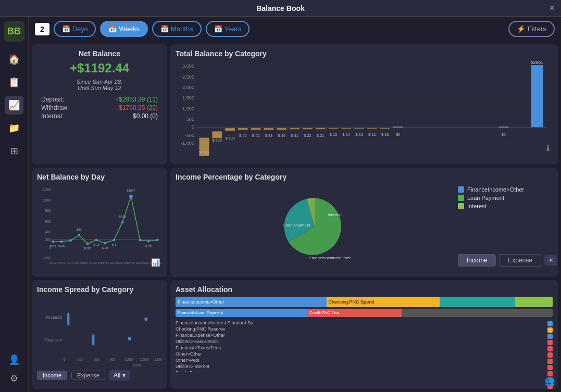  Describe the element at coordinates (155, 262) in the screenshot. I see `chart-bar-icon: 📊` at that location.